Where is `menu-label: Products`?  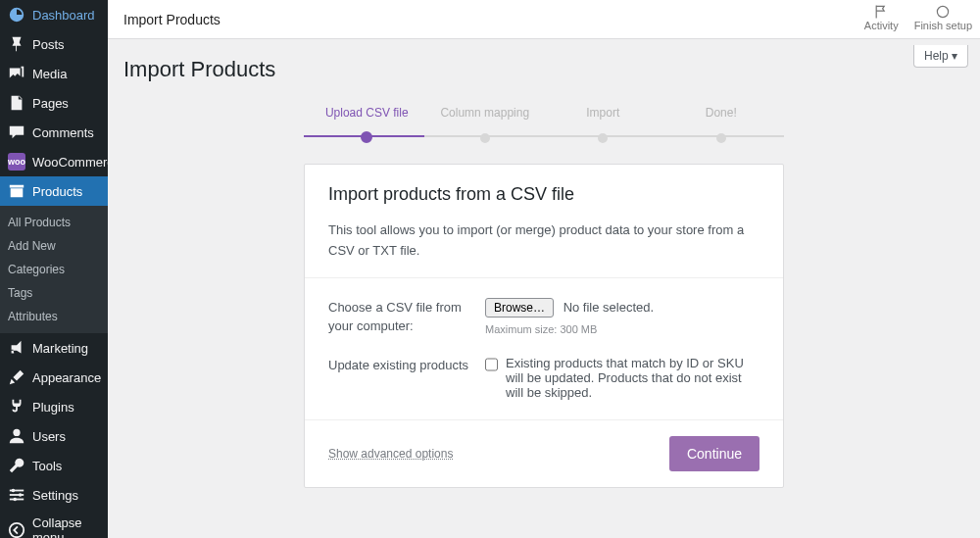
menu-label: Products is located at coordinates (57, 192).